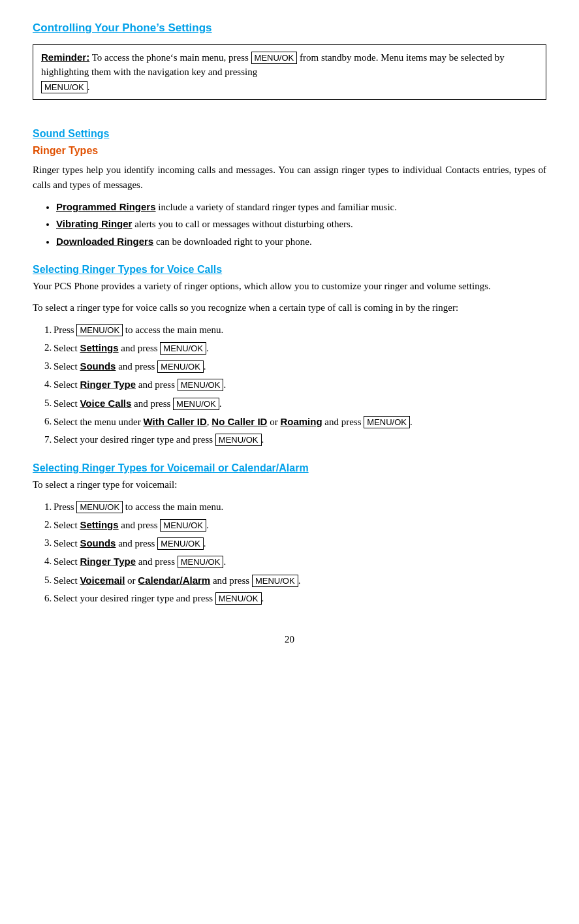 This screenshot has width=579, height=924. Describe the element at coordinates (290, 178) in the screenshot. I see `ringer-intro: Ringer types help you identify incoming …` at that location.